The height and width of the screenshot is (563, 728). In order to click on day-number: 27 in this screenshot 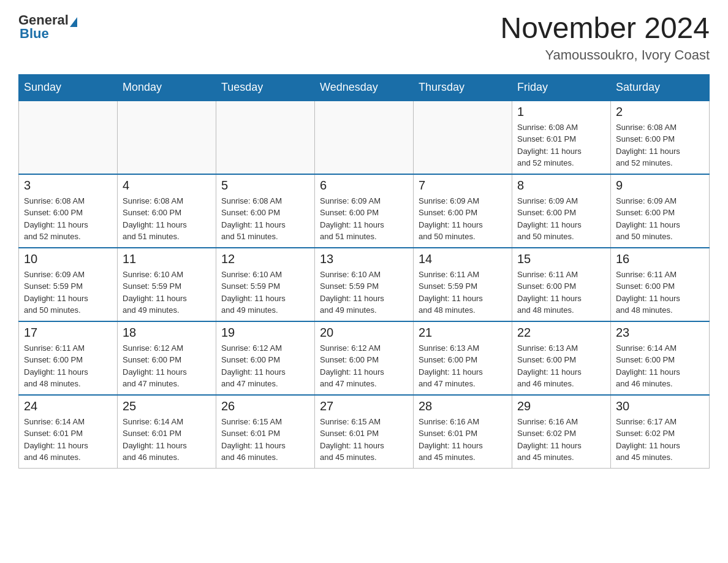, I will do `click(364, 406)`.